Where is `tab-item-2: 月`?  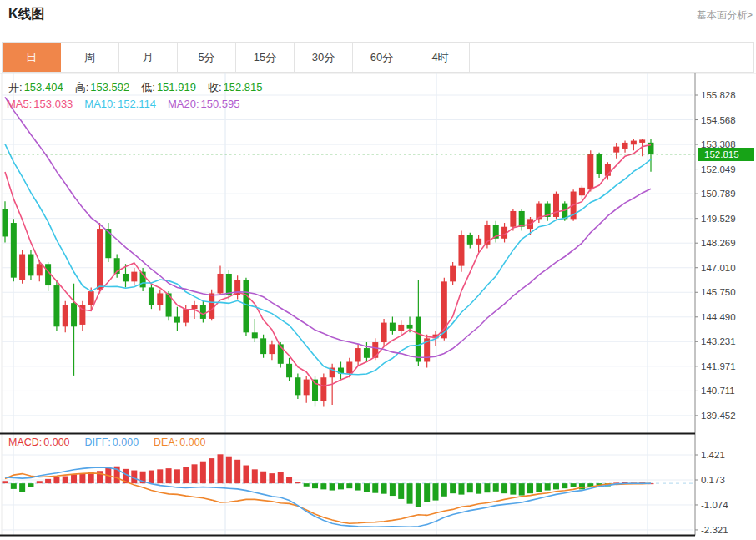 tab-item-2: 月 is located at coordinates (149, 57).